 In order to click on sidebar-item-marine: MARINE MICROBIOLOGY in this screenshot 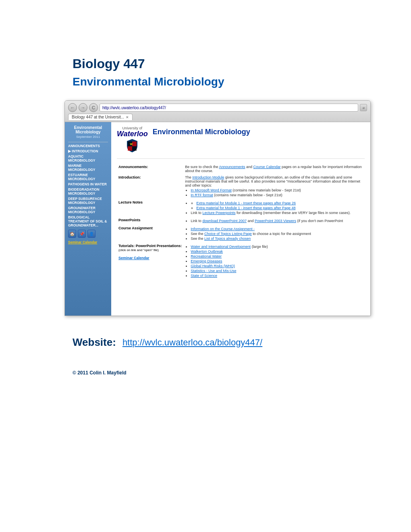, I will do `click(88, 168)`.